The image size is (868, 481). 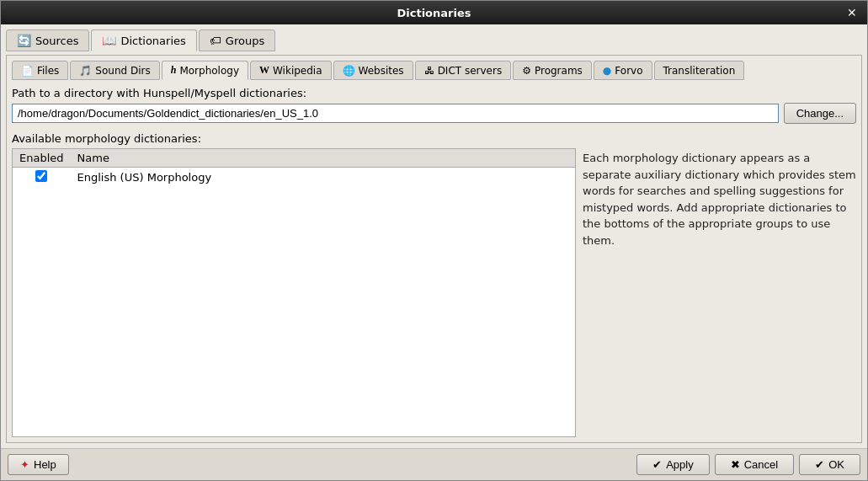 What do you see at coordinates (24, 40) in the screenshot?
I see `sources-icon: 🔄` at bounding box center [24, 40].